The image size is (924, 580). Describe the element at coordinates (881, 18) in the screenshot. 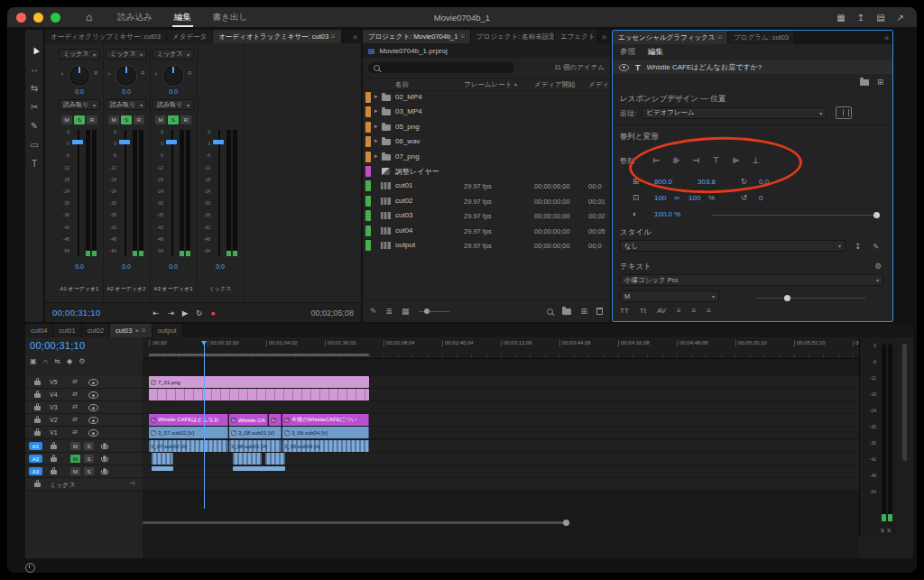

I see `panel-layout-icon: ▤` at that location.